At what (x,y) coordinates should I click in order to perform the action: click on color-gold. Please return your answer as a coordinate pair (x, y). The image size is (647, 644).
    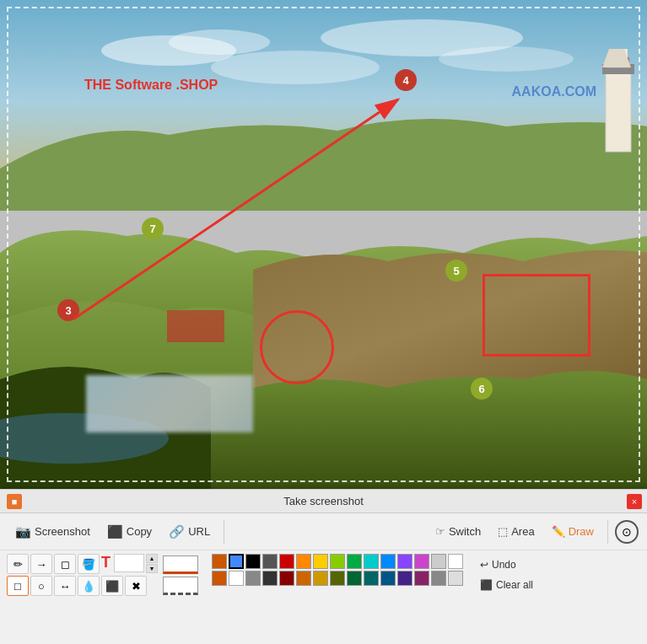
    Looking at the image, I should click on (321, 578).